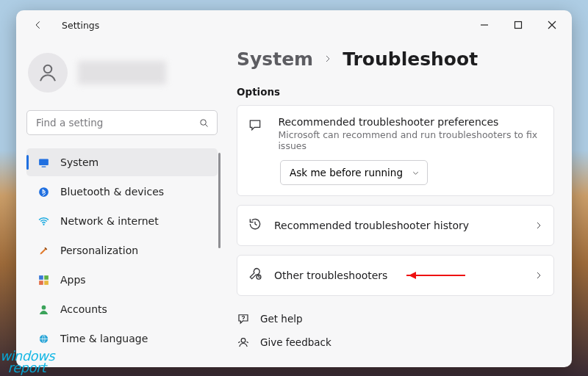  What do you see at coordinates (204, 123) in the screenshot?
I see `search-icon` at bounding box center [204, 123].